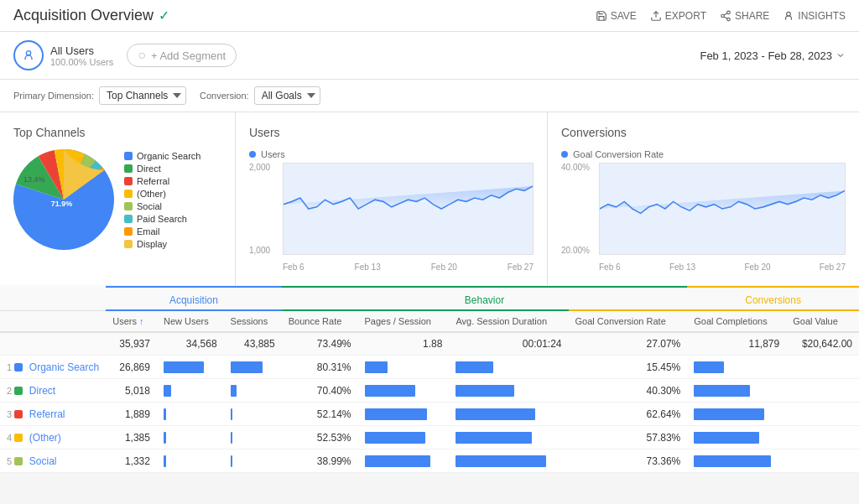 The image size is (859, 504). Describe the element at coordinates (250, 321) in the screenshot. I see `sessions-col-label: Sessions` at that location.